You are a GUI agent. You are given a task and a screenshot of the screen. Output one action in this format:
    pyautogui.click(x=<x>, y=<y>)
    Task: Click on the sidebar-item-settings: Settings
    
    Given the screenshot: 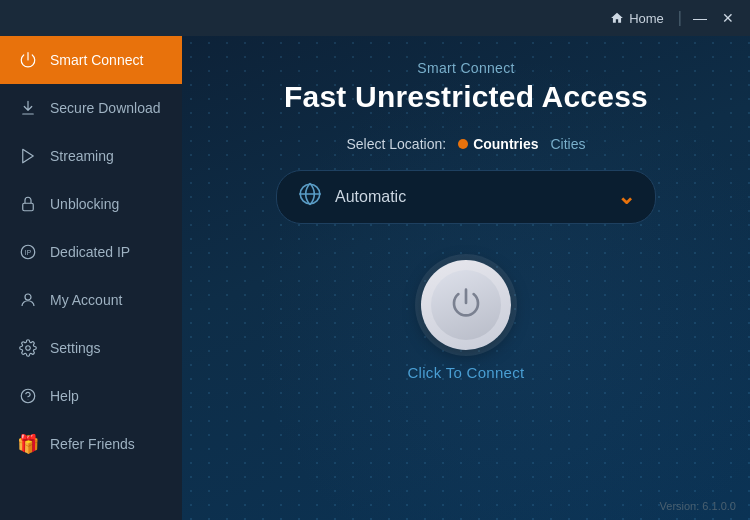 What is the action you would take?
    pyautogui.click(x=91, y=348)
    